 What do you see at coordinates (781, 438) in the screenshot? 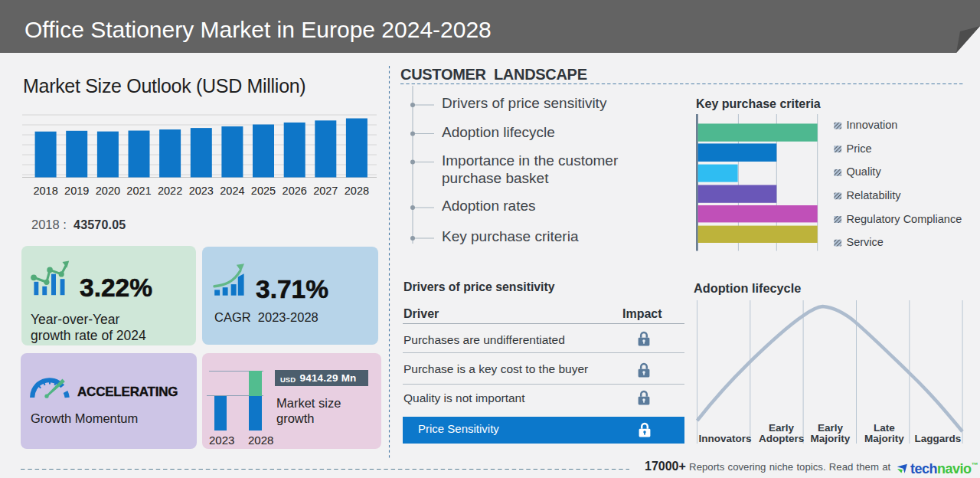
I see `svg-text: Adopters` at bounding box center [781, 438].